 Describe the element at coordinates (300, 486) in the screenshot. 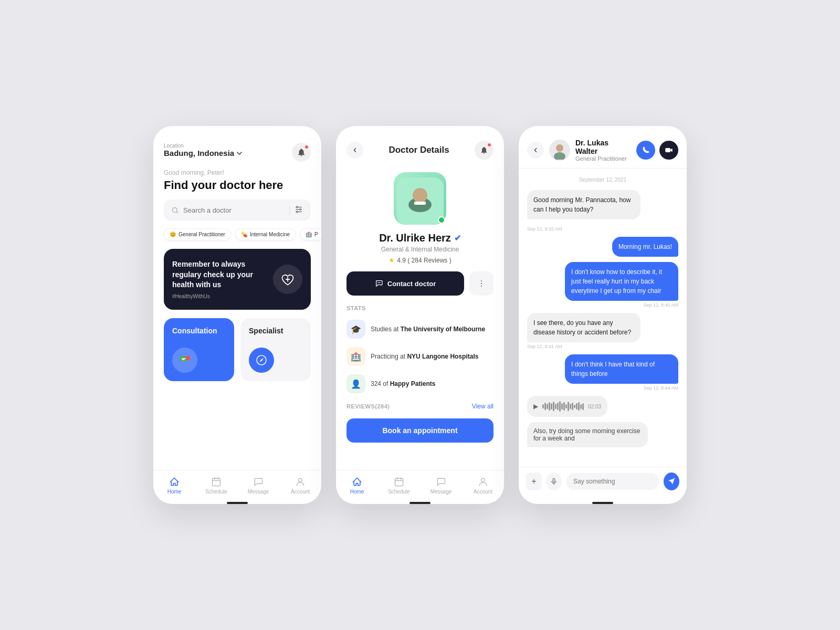

I see `nav-account: Account` at that location.